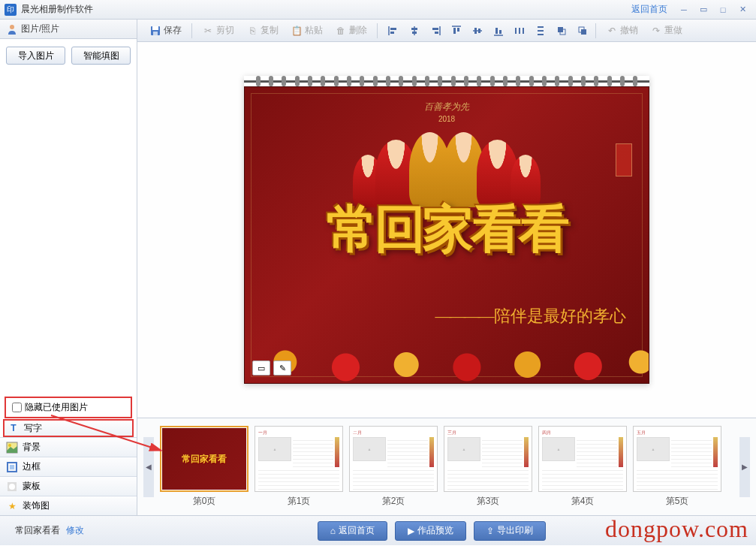 This screenshot has height=549, width=756. Describe the element at coordinates (414, 31) in the screenshot. I see `align-center-h-button` at that location.